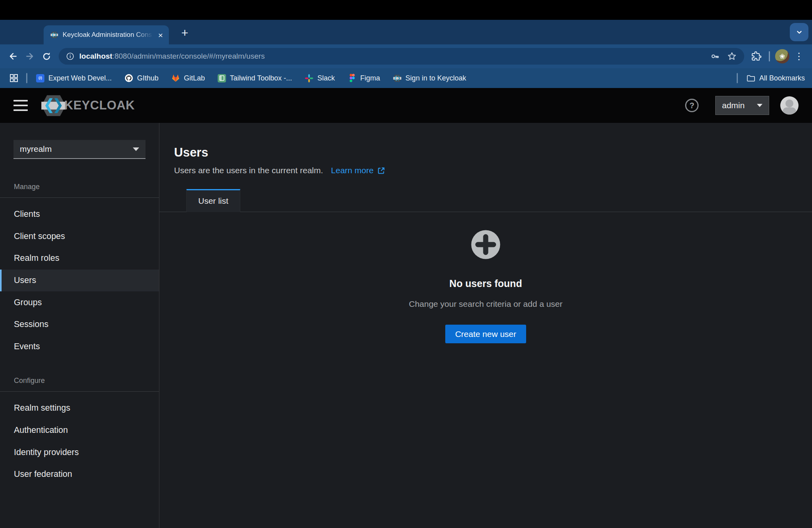  I want to click on sidebar-item-client-scopes: Client scopes, so click(79, 237).